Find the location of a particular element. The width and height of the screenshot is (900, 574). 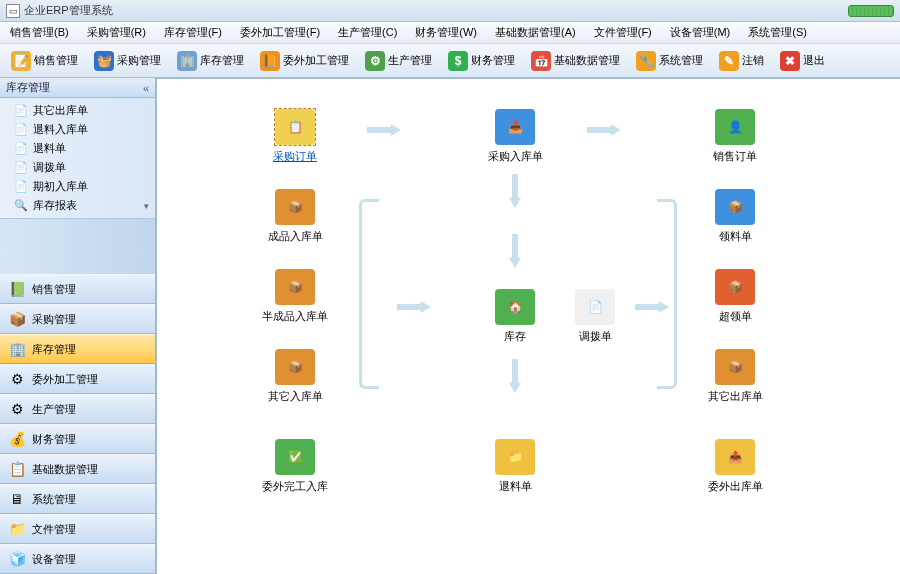

toolbar-btn-5: $财务管理 is located at coordinates (482, 61).